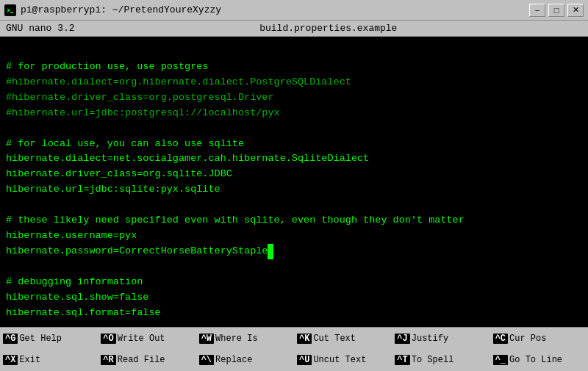 This screenshot has height=371, width=588. I want to click on footer-item-cur-pos: ^C Cur Pos, so click(539, 339).